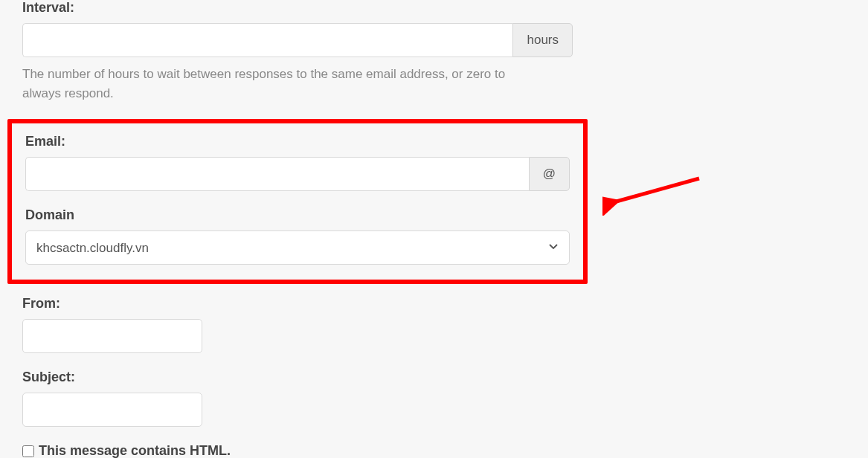 The width and height of the screenshot is (868, 458). Describe the element at coordinates (298, 303) in the screenshot. I see `from-label: From:` at that location.